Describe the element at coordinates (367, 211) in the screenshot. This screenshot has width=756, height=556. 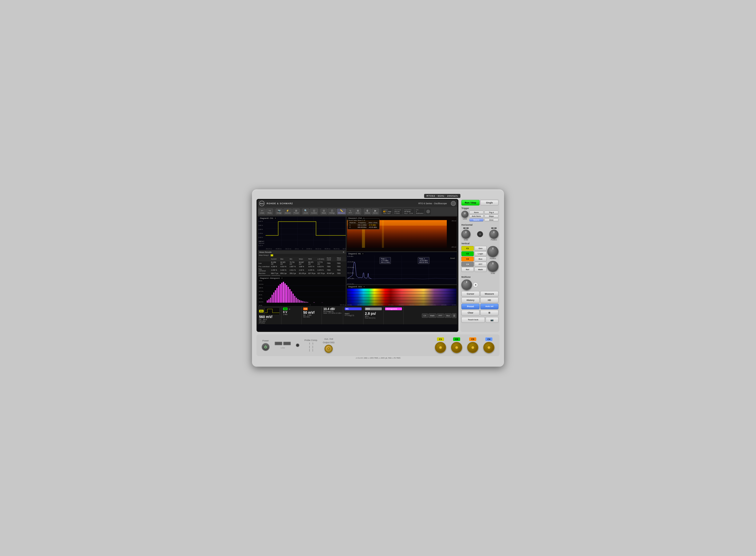
I see `delete-button: 🗑 Delete` at that location.